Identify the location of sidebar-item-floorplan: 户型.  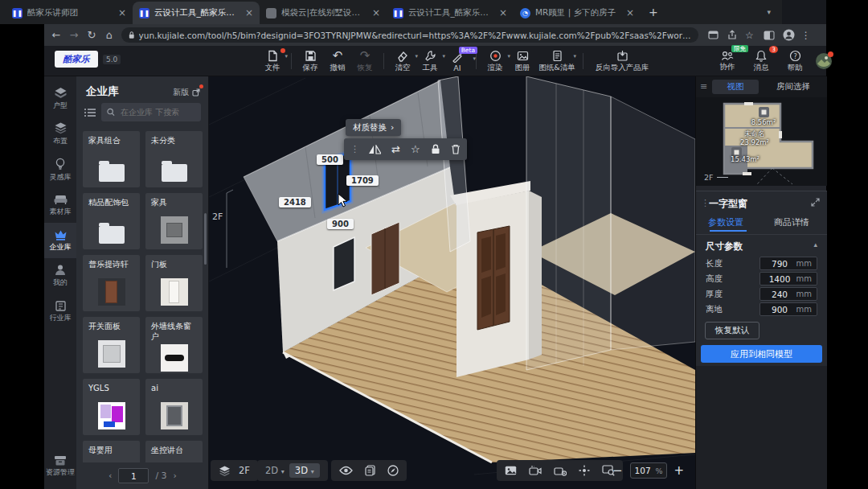
(60, 99).